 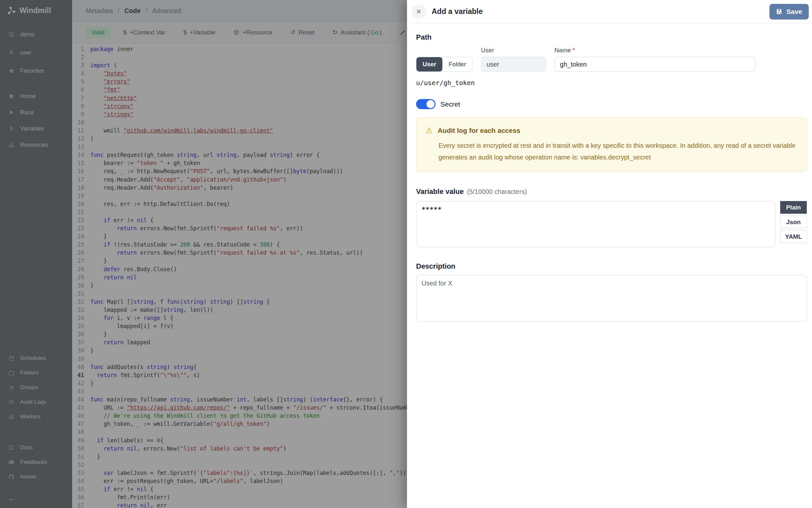 I want to click on required-asterisk: *, so click(x=574, y=50).